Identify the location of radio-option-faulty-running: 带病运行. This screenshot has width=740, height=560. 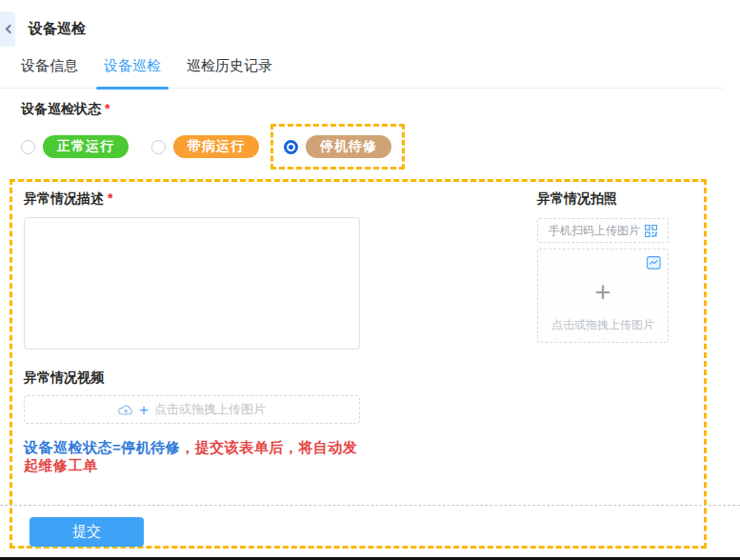
(206, 147).